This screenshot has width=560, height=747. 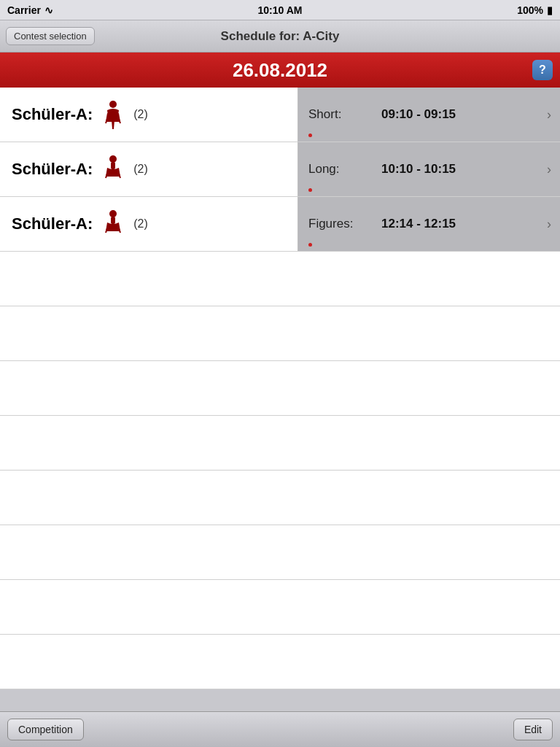 What do you see at coordinates (280, 36) in the screenshot?
I see `nav-title: Schedule for: A-City` at bounding box center [280, 36].